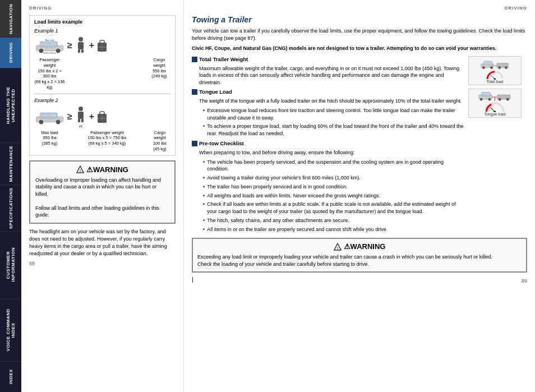  Describe the element at coordinates (11, 19) in the screenshot. I see `sidebar-item-nav: NAVIGATION` at that location.